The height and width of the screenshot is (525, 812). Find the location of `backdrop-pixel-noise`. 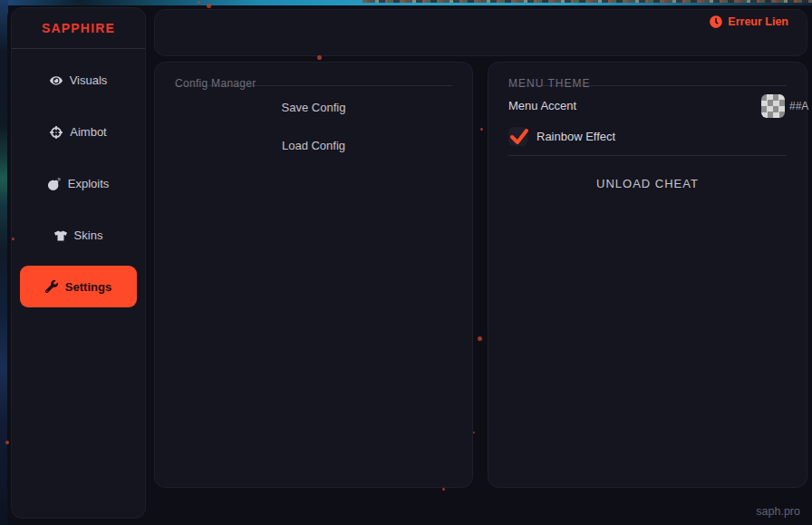

backdrop-pixel-noise is located at coordinates (587, 2).